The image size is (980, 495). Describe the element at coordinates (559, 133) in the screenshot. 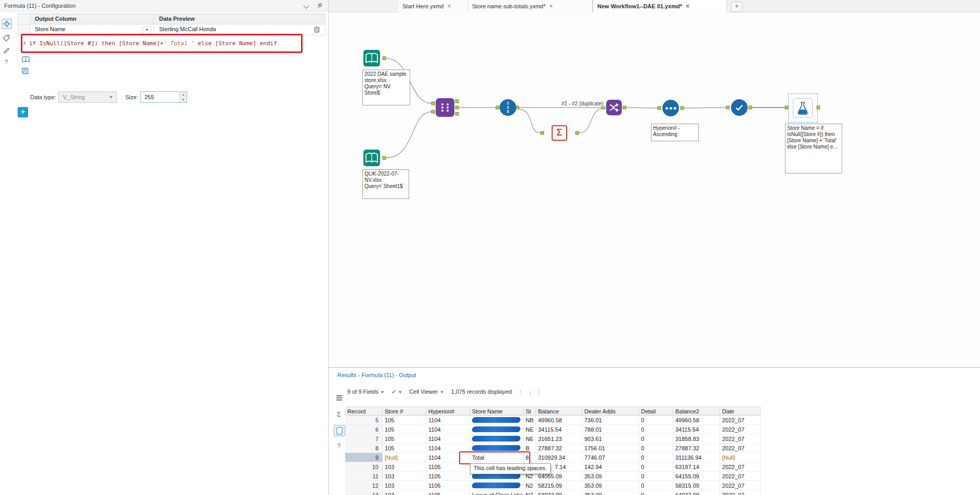

I see `summarize-tool: Σ` at that location.